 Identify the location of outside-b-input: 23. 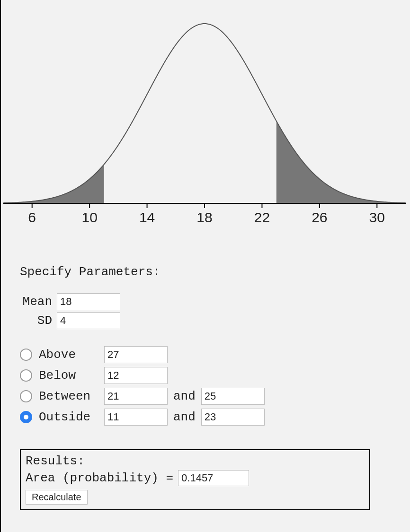
(233, 417).